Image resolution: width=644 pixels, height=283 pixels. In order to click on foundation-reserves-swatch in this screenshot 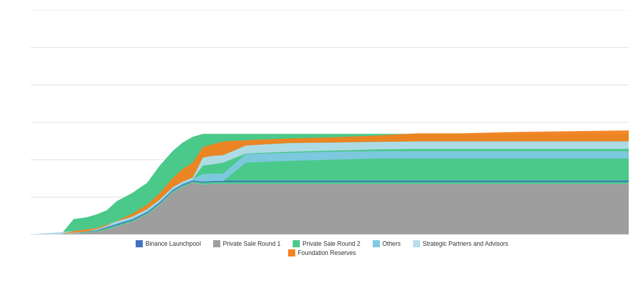, I will do `click(292, 253)`.